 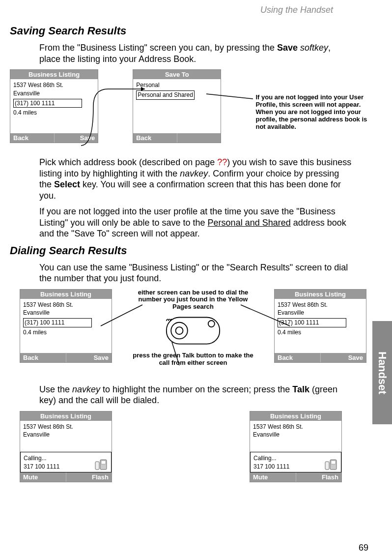 I want to click on intro-paragraph-1: From the "Business Listing" screen you c…, so click(x=196, y=53).